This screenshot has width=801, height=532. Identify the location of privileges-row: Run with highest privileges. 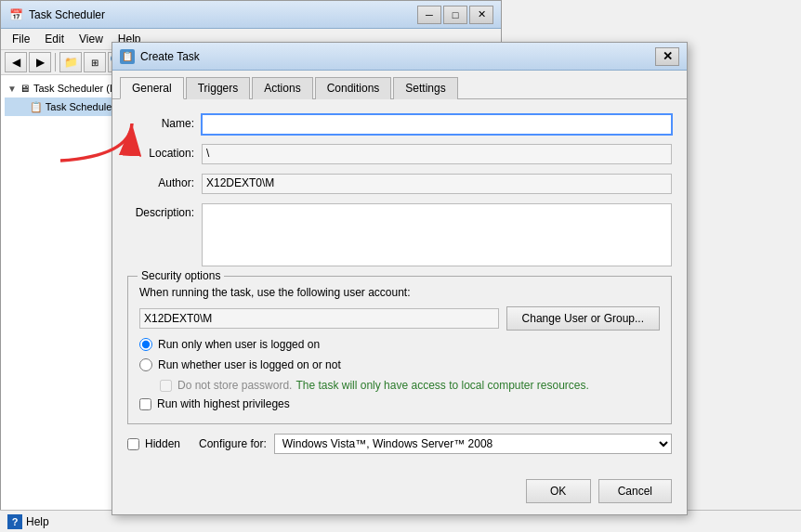
(400, 404).